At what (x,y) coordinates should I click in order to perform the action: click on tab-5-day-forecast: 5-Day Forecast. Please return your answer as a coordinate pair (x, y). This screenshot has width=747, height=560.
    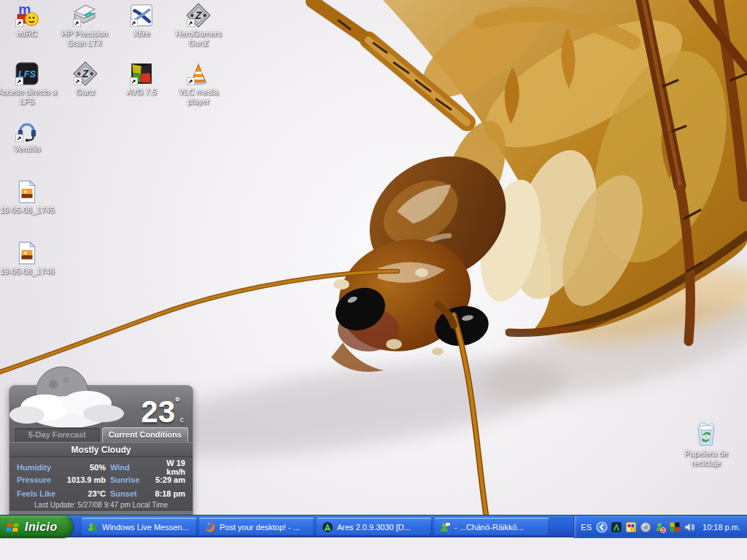
    Looking at the image, I should click on (57, 435).